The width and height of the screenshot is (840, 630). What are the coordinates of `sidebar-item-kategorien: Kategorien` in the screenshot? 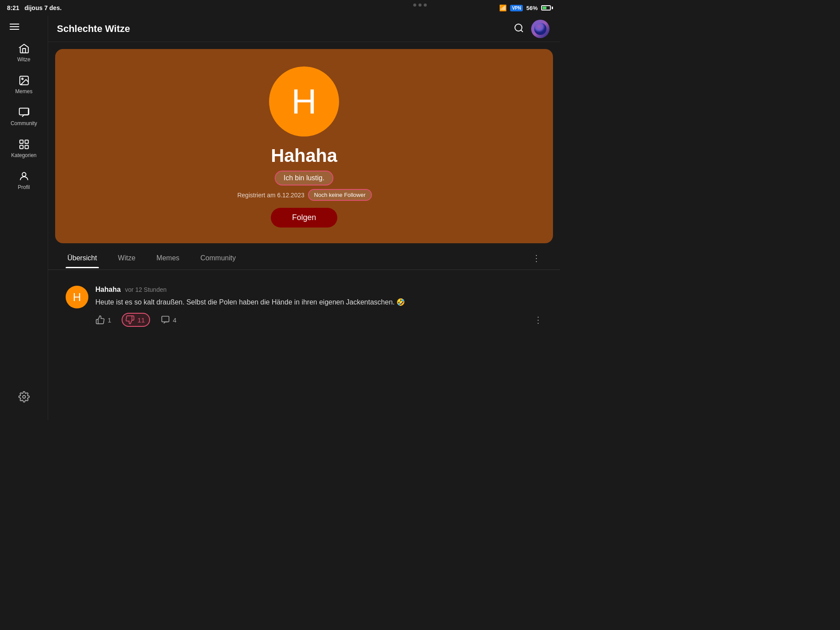 It's located at (24, 149).